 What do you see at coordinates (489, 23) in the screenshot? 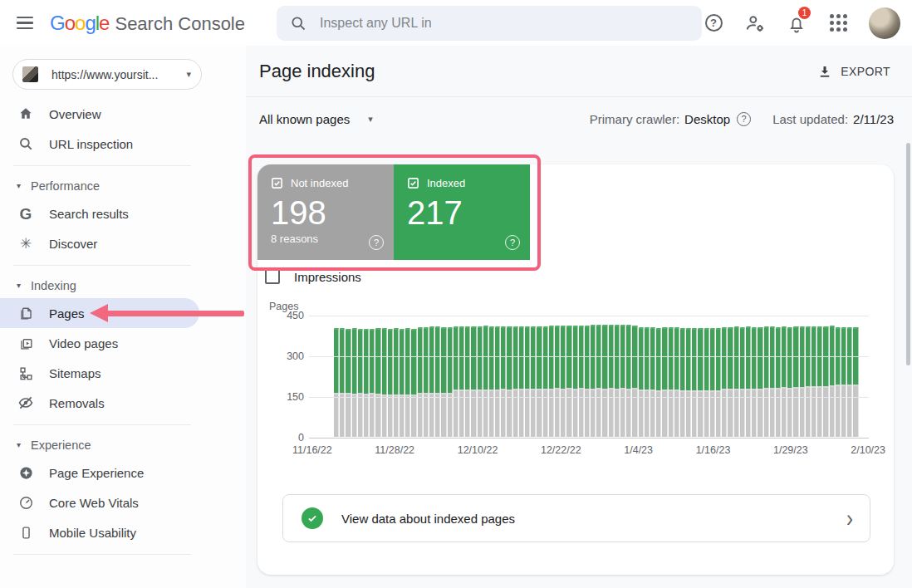
I see `url-inspect-searchbox` at bounding box center [489, 23].